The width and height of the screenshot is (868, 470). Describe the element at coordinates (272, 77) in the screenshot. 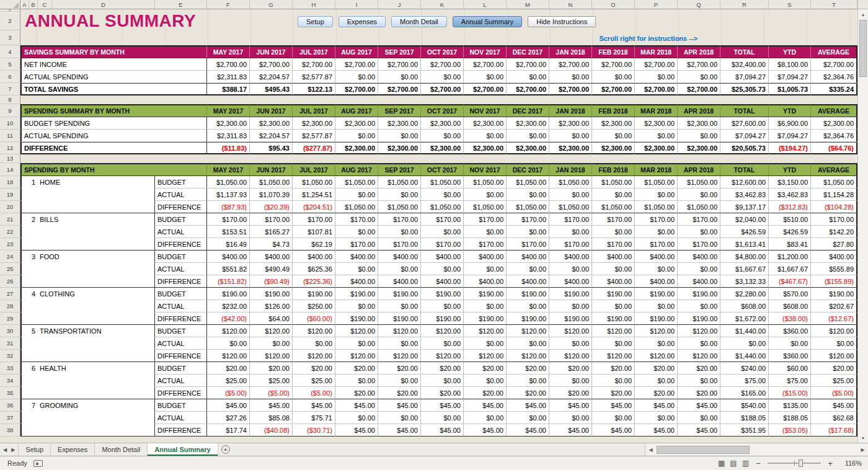

I see `cell-G6: $2,204.57` at that location.